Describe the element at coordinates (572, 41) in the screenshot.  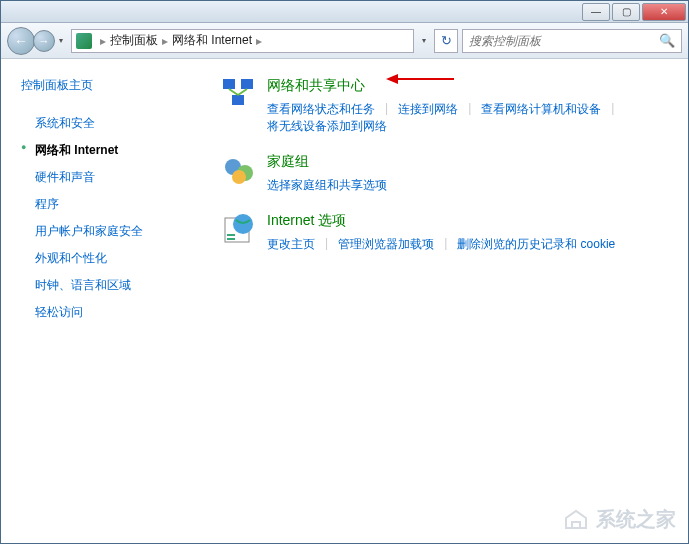
I see `search-box: 🔍` at that location.